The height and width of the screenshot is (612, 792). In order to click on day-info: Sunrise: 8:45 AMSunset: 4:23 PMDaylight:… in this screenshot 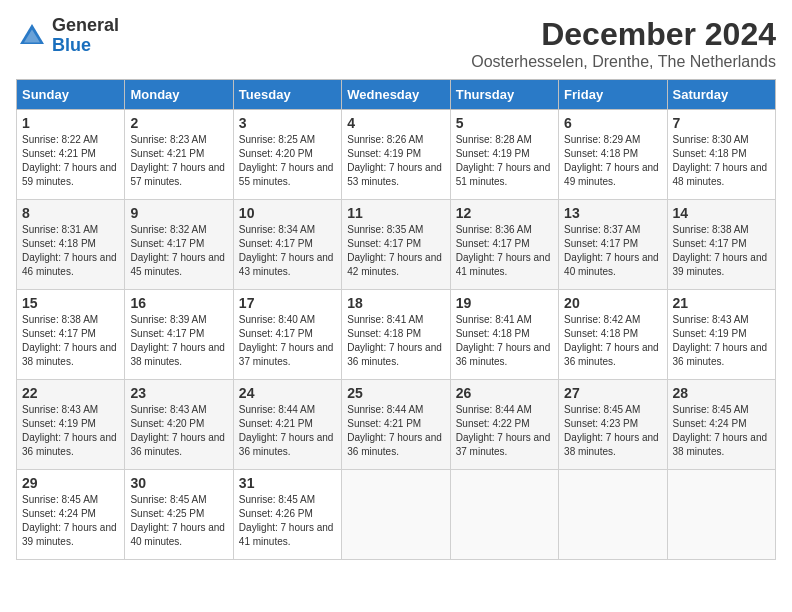, I will do `click(612, 431)`.